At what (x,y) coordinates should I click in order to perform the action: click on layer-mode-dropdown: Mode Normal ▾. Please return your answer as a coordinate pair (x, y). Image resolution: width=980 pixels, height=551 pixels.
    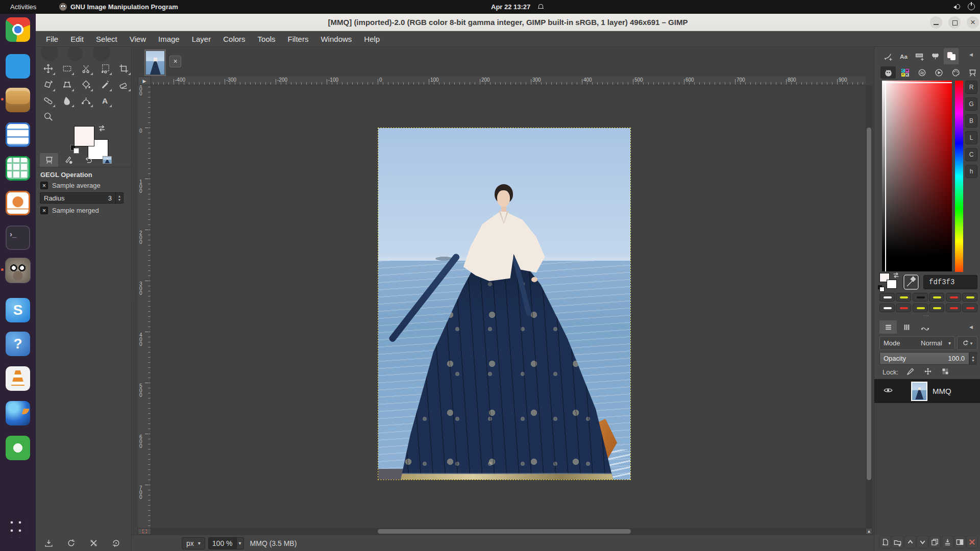
    Looking at the image, I should click on (917, 343).